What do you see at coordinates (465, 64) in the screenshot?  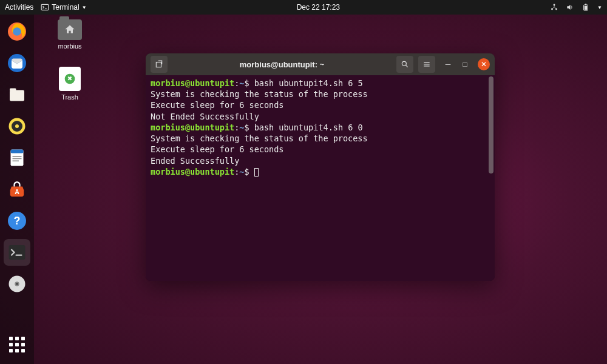 I see `maximize-button: □` at bounding box center [465, 64].